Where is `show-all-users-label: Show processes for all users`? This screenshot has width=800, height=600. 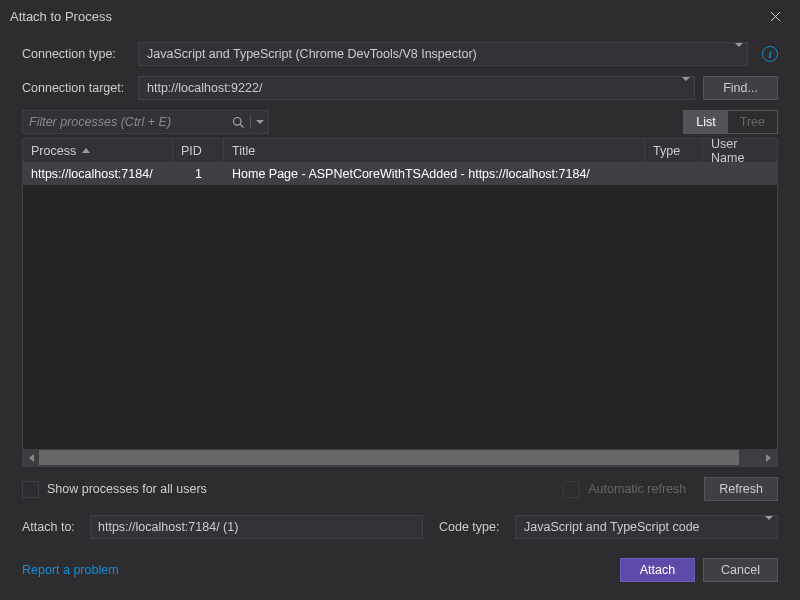
show-all-users-label: Show processes for all users is located at coordinates (127, 489).